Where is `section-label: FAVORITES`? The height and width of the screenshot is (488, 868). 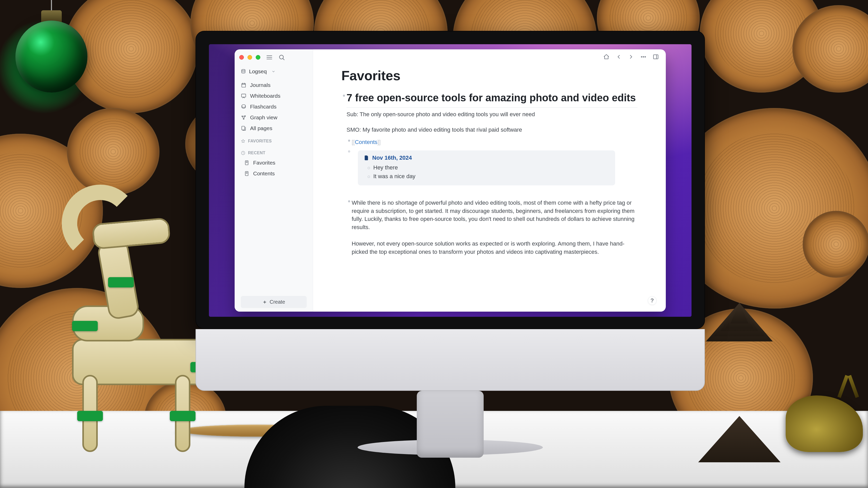
section-label: FAVORITES is located at coordinates (260, 141).